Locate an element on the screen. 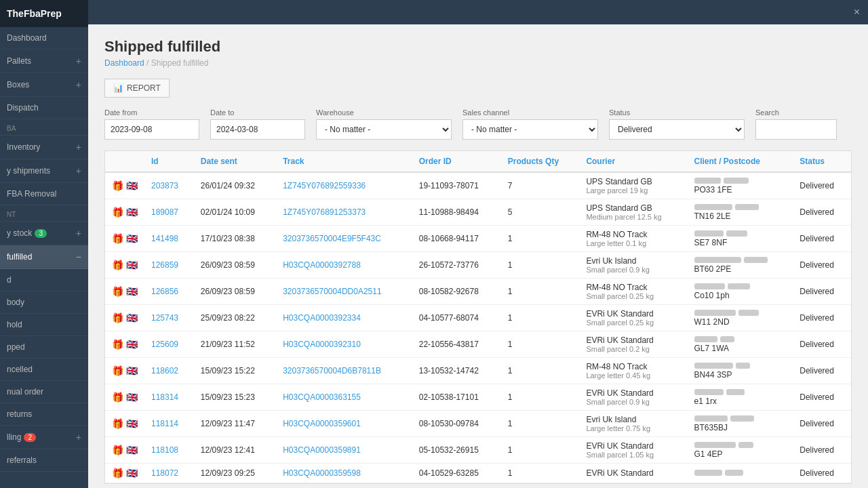 This screenshot has width=868, height=488. warehouse-select: - No matter - is located at coordinates (384, 129).